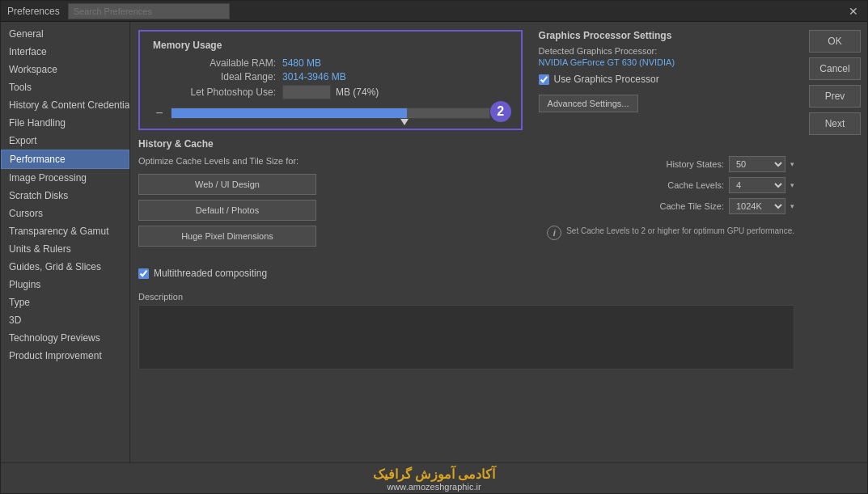  Describe the element at coordinates (692, 206) in the screenshot. I see `cache-tile-label: Cache Tile Size:` at that location.